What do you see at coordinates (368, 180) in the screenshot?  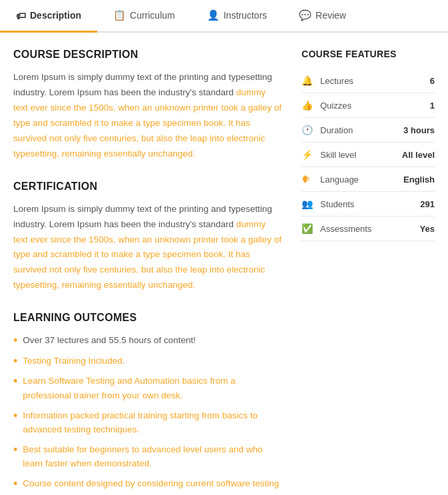 I see `feature-language: 🗣 Language English` at bounding box center [368, 180].